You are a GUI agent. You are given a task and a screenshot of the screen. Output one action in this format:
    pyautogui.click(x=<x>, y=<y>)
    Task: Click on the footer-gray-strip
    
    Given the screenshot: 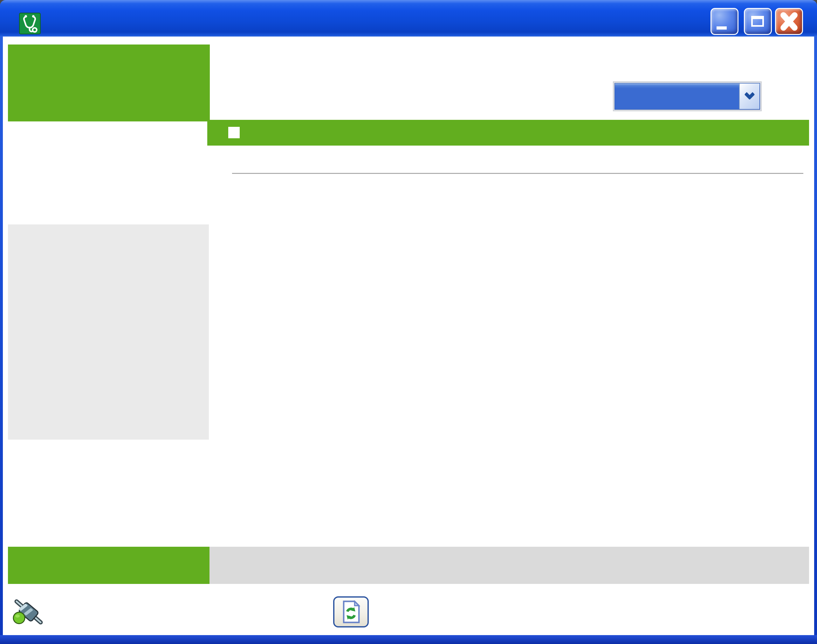 What is the action you would take?
    pyautogui.click(x=509, y=566)
    